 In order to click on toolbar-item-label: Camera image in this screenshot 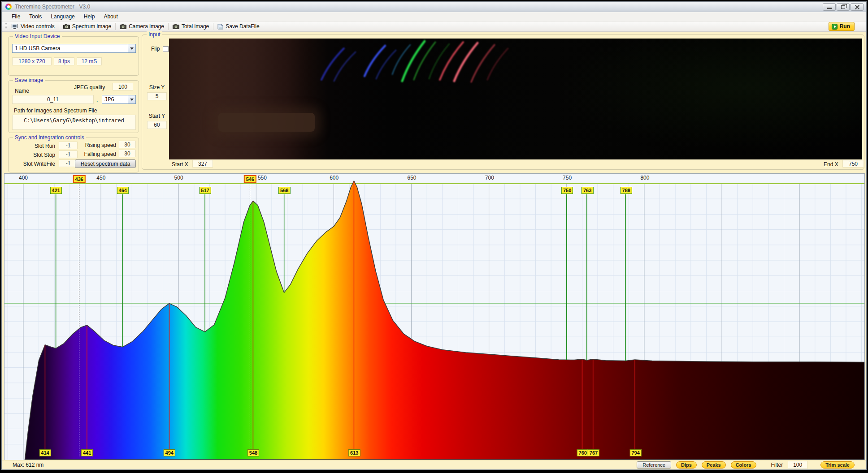, I will do `click(146, 26)`.